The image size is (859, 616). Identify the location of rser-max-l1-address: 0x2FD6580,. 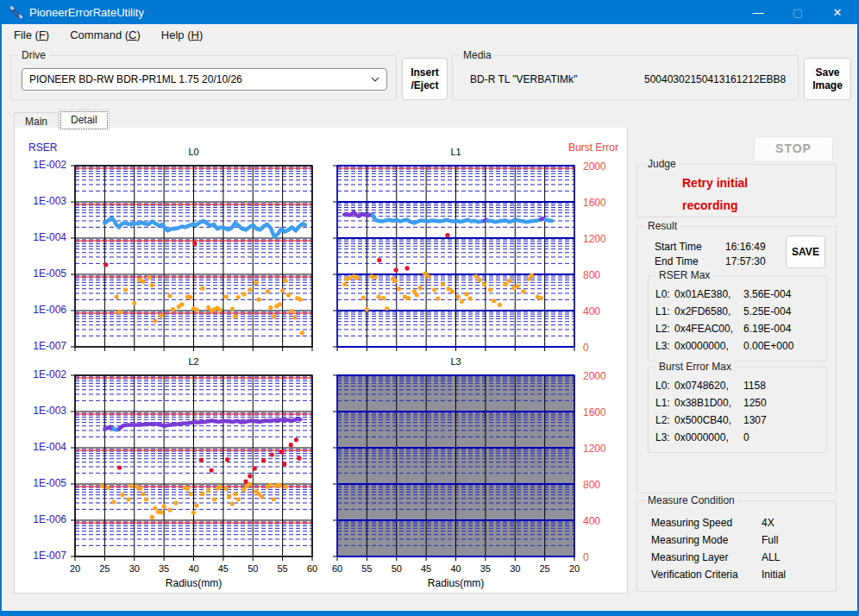
(702, 311).